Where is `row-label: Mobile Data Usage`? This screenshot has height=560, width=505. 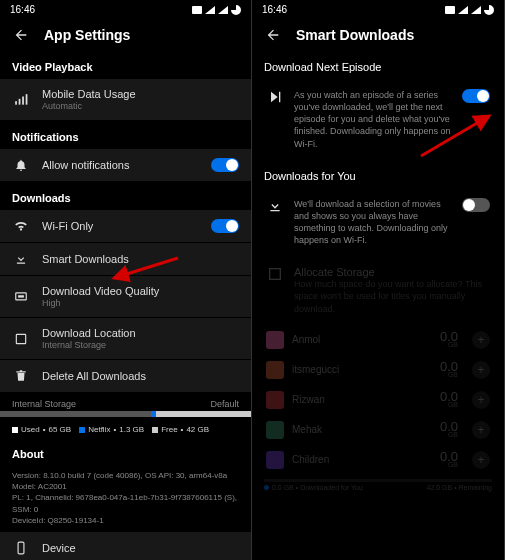
row-label: Mobile Data Usage is located at coordinates (140, 94).